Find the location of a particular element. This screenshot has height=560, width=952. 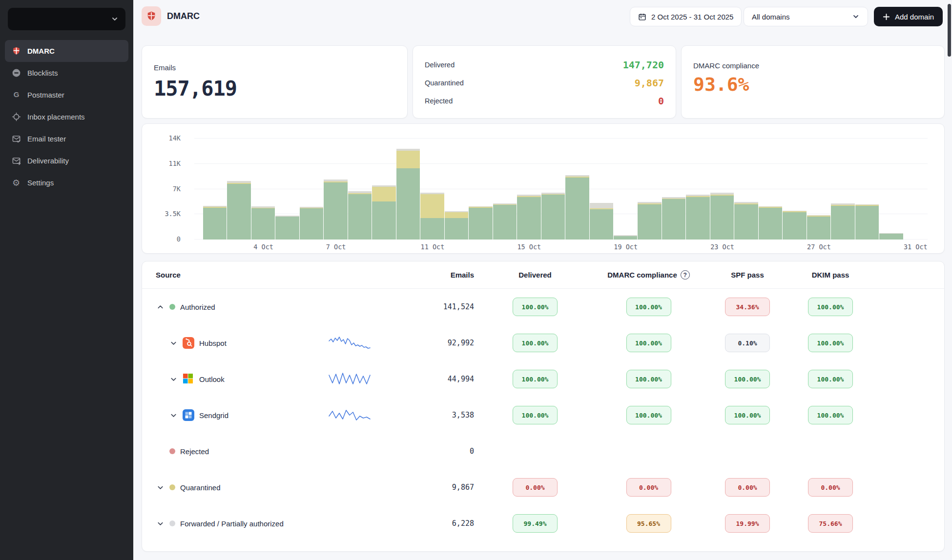

badge-outlook-1: 100.00% is located at coordinates (649, 379).